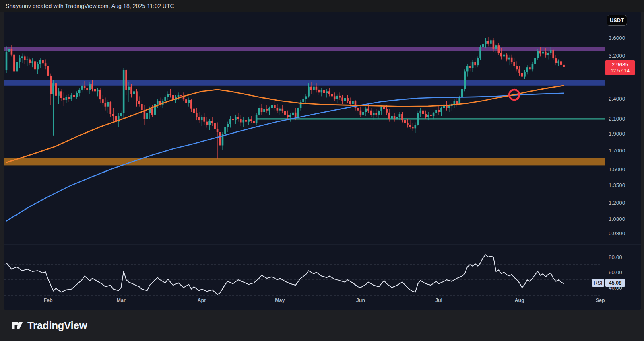 Image resolution: width=644 pixels, height=341 pixels. What do you see at coordinates (304, 49) in the screenshot?
I see `purple-resistance-zone` at bounding box center [304, 49].